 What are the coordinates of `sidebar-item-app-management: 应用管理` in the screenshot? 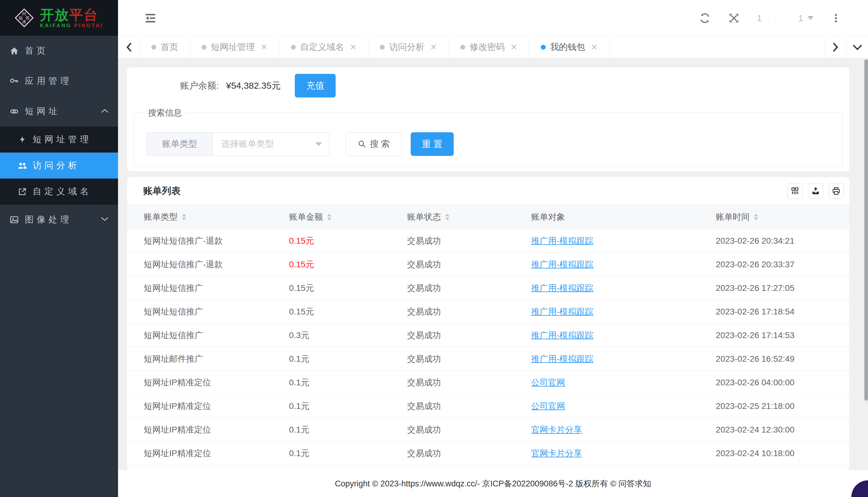 It's located at (59, 81).